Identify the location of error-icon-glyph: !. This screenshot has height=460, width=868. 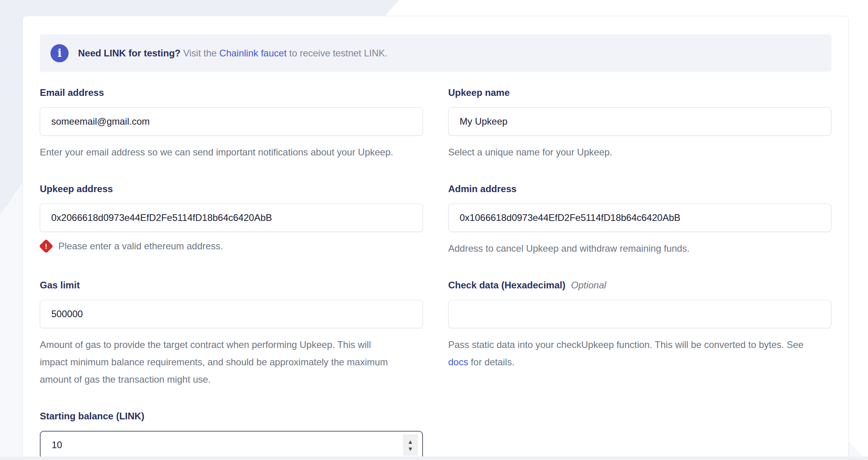
(46, 246).